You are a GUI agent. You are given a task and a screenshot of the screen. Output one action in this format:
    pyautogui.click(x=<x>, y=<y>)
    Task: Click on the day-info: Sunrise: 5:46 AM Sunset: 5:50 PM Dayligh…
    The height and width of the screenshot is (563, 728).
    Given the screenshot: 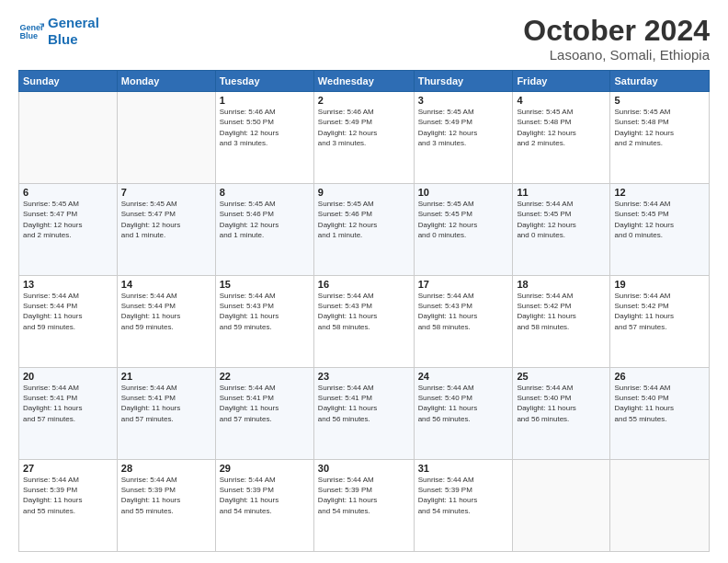 What is the action you would take?
    pyautogui.click(x=265, y=127)
    